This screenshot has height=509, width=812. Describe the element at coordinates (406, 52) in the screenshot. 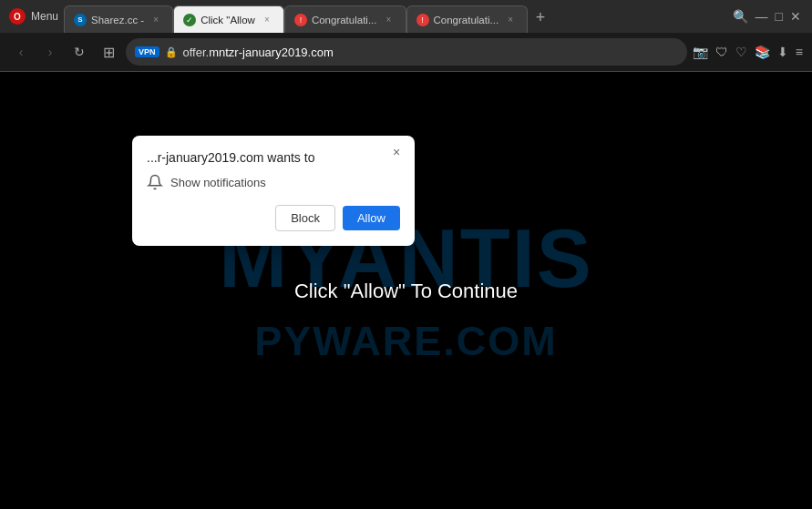

I see `url-bar: VPN 🔒 offer.mntzr-january2019.com` at that location.